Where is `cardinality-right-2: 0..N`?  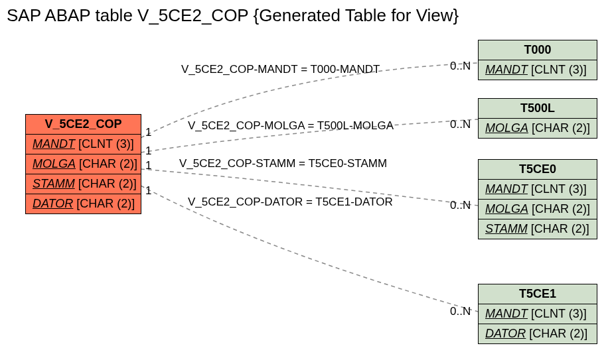
cardinality-right-2: 0..N is located at coordinates (461, 206).